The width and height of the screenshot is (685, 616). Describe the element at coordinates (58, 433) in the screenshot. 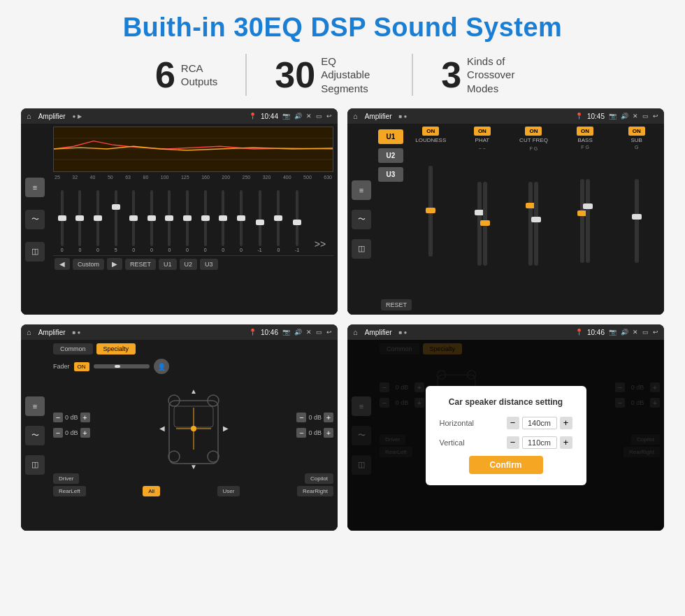

I see `rl-minus-btn: −` at that location.